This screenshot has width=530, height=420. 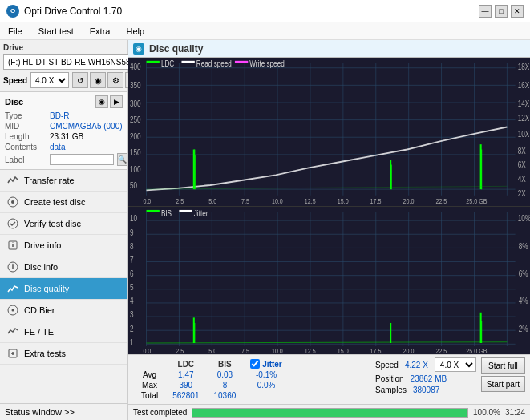 I want to click on total-ldc: 562801, so click(x=186, y=396).